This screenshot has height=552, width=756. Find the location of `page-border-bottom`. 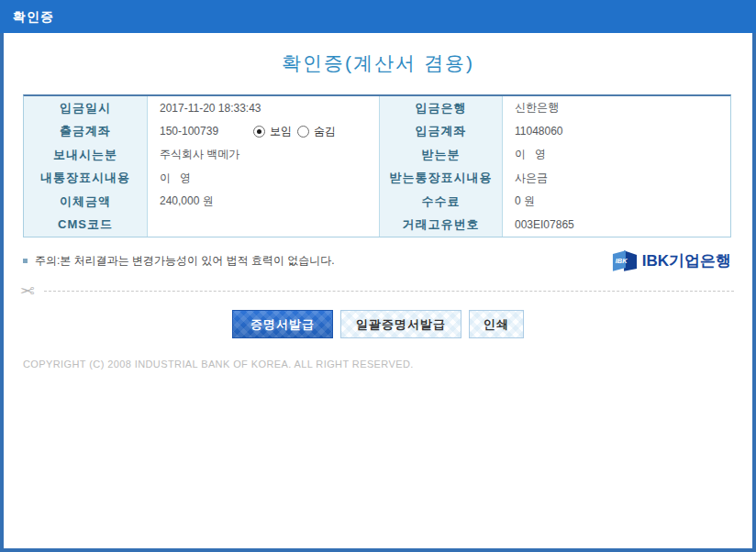

page-border-bottom is located at coordinates (378, 550).